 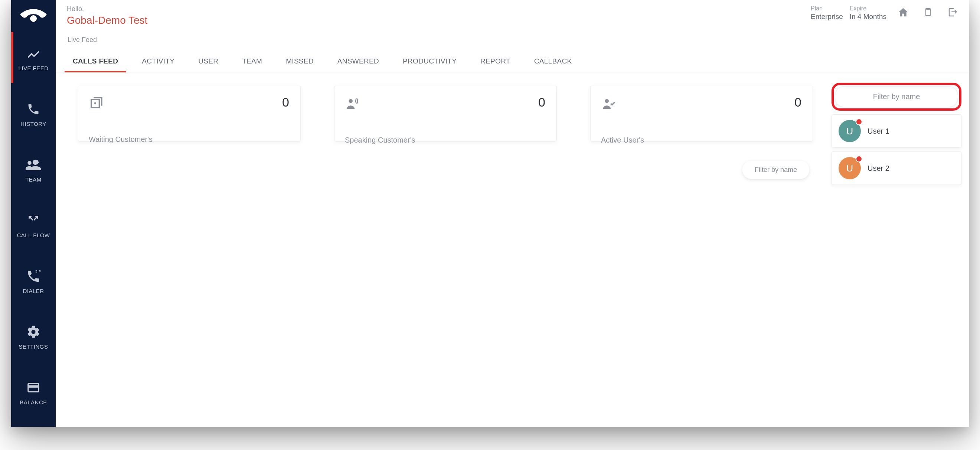 I want to click on tab-report: REPORT, so click(x=495, y=61).